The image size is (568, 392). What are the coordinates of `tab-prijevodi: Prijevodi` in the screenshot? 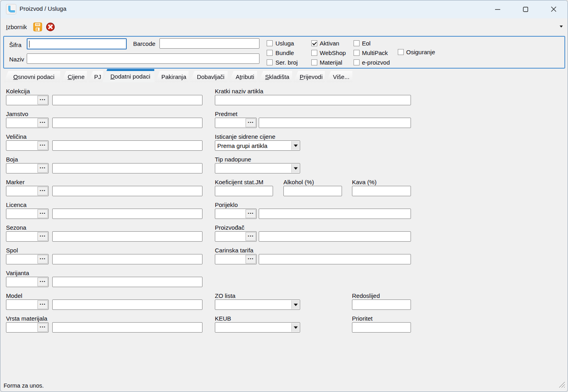 It's located at (309, 77).